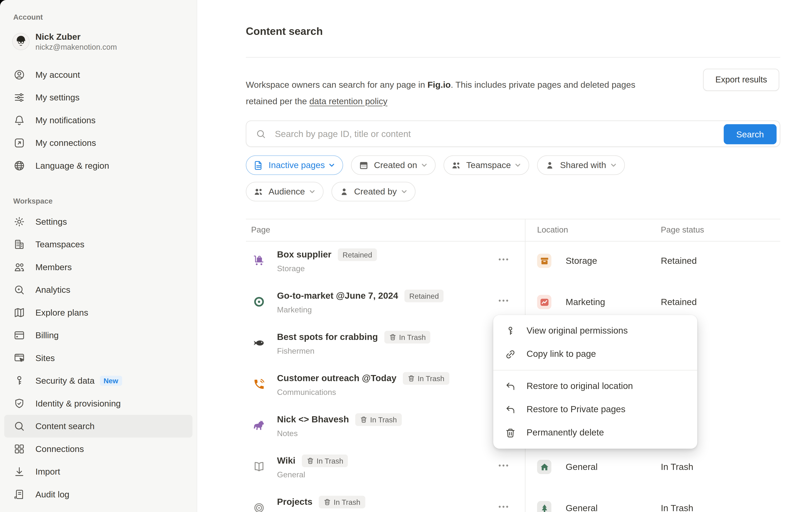 Image resolution: width=812 pixels, height=512 pixels. I want to click on people-icon, so click(457, 165).